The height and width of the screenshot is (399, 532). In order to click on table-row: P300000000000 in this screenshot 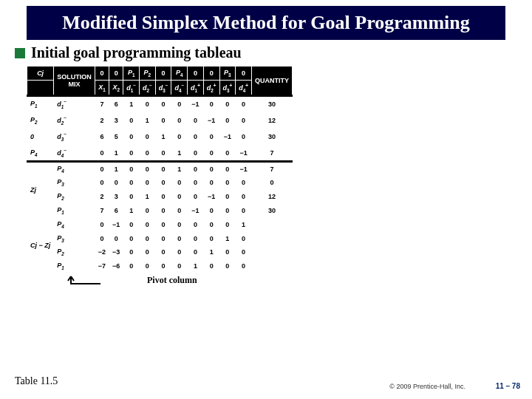, I will do `click(160, 183)`.